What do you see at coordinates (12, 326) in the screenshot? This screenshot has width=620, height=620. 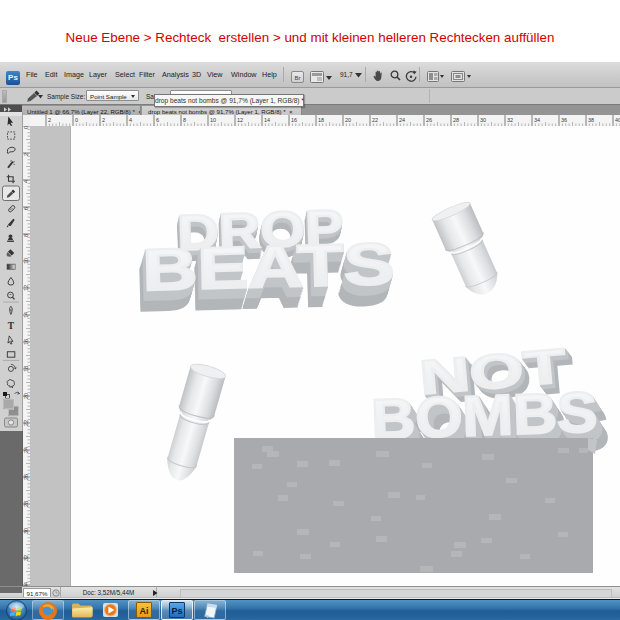 I see `svg-text: T` at bounding box center [12, 326].